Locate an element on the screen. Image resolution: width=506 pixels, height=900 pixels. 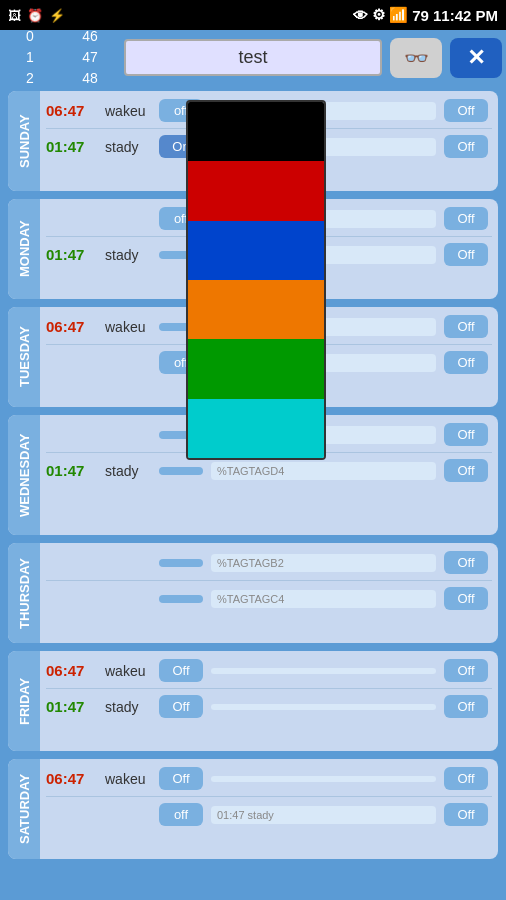
glasses-icon: 👓 is located at coordinates (416, 58).